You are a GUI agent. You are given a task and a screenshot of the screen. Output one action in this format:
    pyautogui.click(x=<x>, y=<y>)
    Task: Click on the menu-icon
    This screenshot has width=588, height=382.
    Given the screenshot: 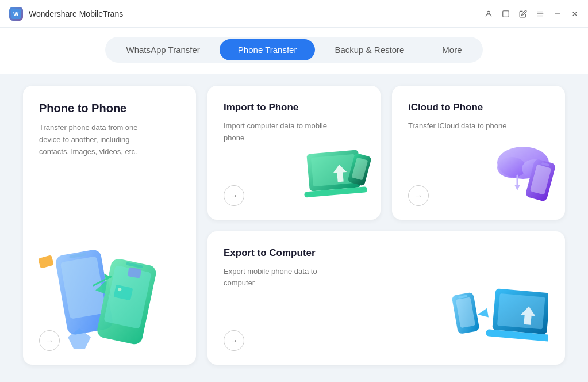 What is the action you would take?
    pyautogui.click(x=540, y=14)
    